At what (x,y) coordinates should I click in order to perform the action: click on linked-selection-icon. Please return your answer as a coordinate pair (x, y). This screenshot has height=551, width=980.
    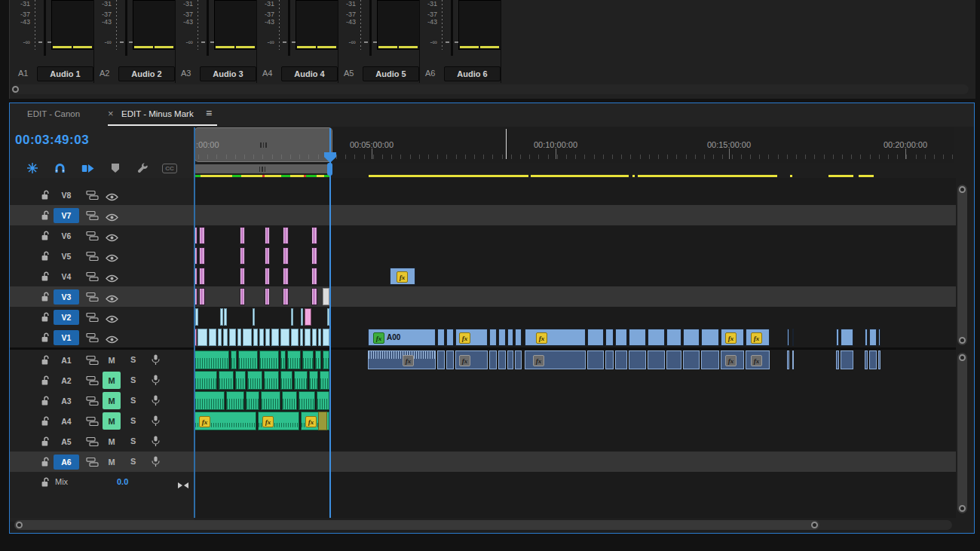
    Looking at the image, I should click on (88, 168).